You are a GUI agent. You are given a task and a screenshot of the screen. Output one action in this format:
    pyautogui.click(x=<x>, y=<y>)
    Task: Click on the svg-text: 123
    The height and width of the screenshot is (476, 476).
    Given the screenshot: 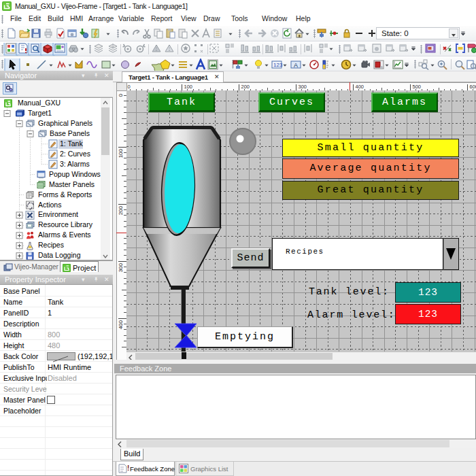 What is the action you would take?
    pyautogui.click(x=278, y=65)
    